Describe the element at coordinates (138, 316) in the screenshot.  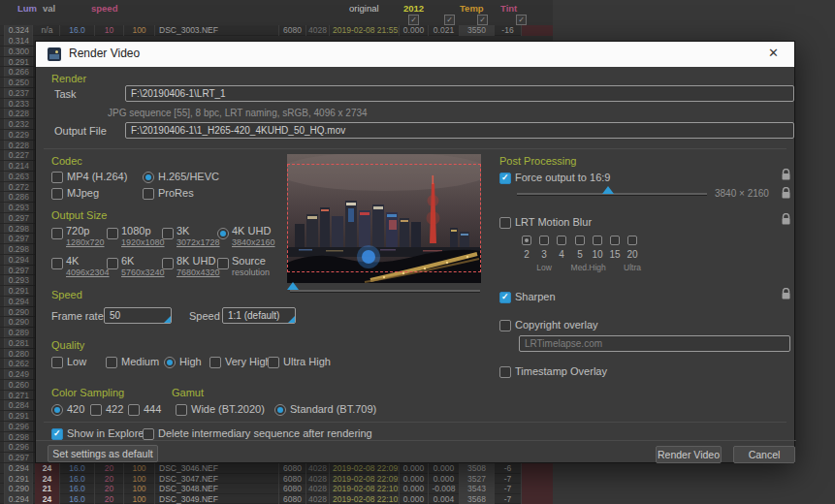
I see `frame-rate-input: 50` at that location.